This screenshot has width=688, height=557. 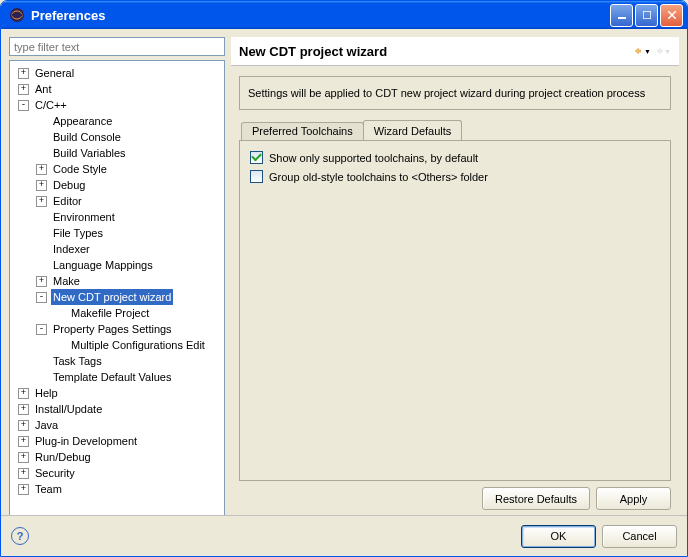 What do you see at coordinates (68, 201) in the screenshot?
I see `tree-label: Editor` at bounding box center [68, 201].